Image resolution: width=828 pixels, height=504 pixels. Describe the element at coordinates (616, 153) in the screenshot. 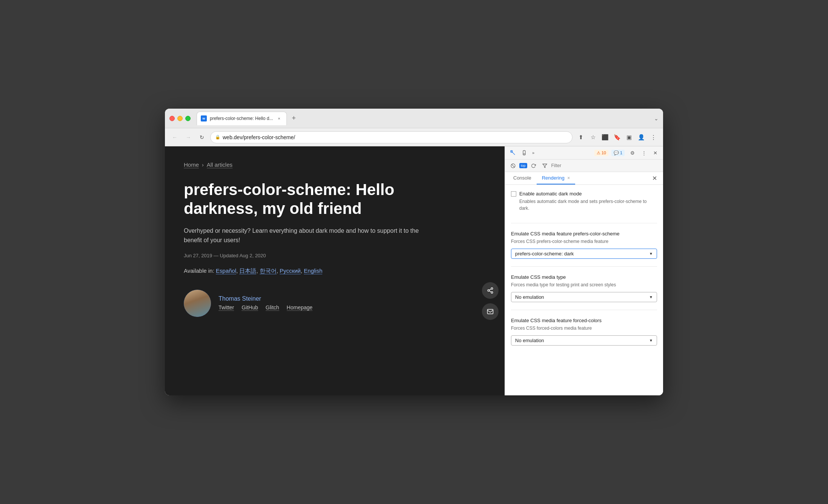

I see `message-icon: 💬` at that location.